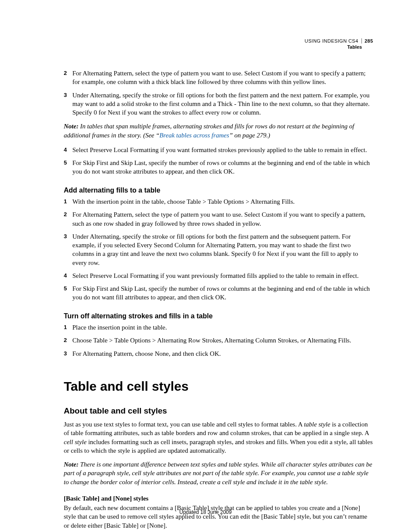 The width and height of the screenshot is (411, 532). I want to click on step-text: Choose Table > Table Options > Alternati…, so click(223, 340).